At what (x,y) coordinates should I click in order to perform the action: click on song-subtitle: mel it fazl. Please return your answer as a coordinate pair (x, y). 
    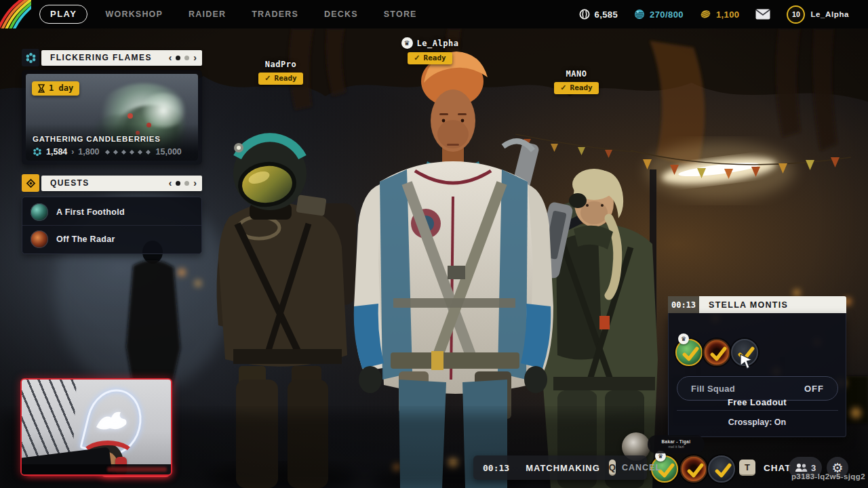
    Looking at the image, I should click on (675, 447).